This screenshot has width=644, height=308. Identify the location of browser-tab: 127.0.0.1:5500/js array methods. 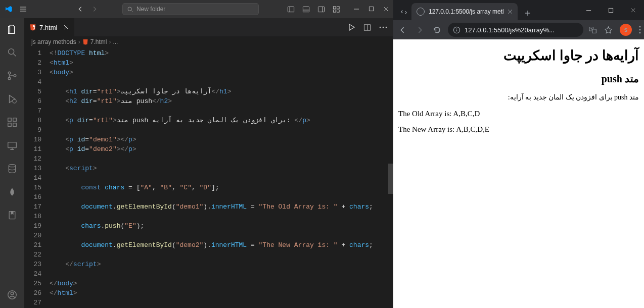
(465, 12).